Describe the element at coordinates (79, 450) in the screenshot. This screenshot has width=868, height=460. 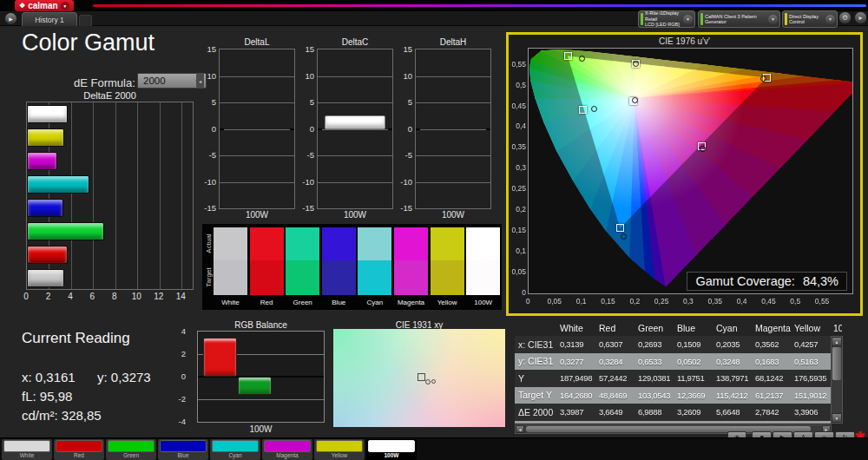
I see `pattern-tile-red: Red` at that location.